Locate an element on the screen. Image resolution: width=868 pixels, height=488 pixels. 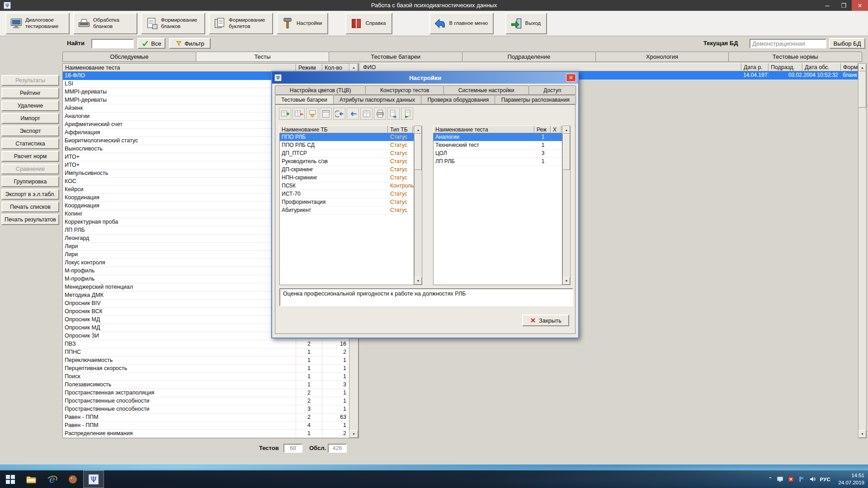
current-db-input is located at coordinates (788, 43).